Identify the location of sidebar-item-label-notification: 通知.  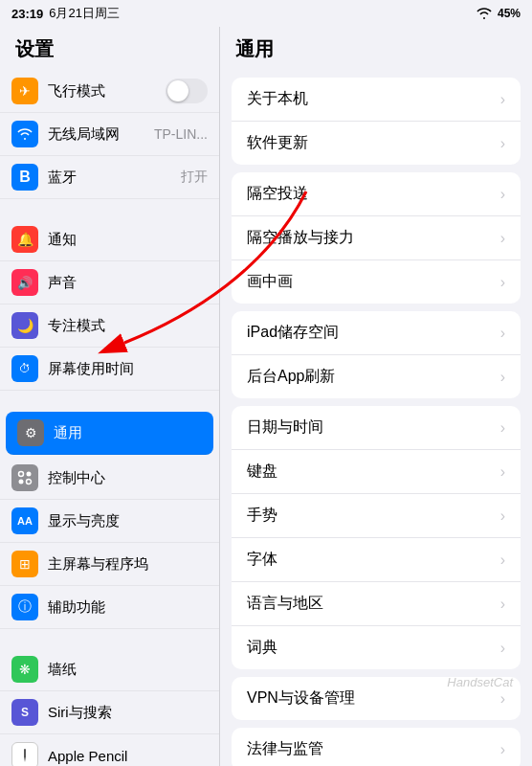
(62, 239).